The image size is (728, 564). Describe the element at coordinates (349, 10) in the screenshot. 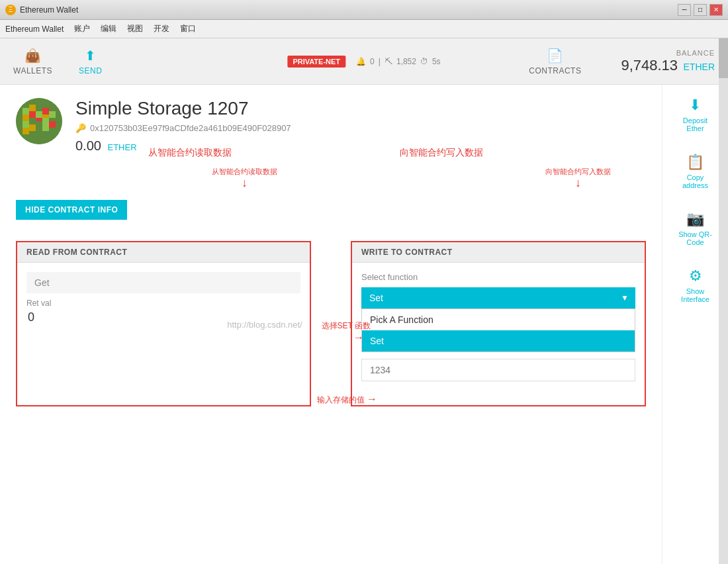

I see `title-bar-title: Ethereum Wallet` at that location.